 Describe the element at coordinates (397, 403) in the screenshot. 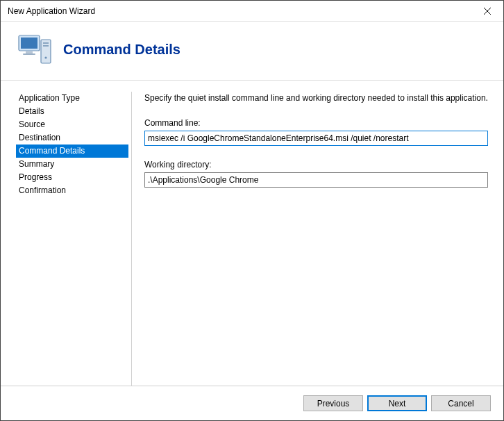

I see `next-button: Next` at that location.